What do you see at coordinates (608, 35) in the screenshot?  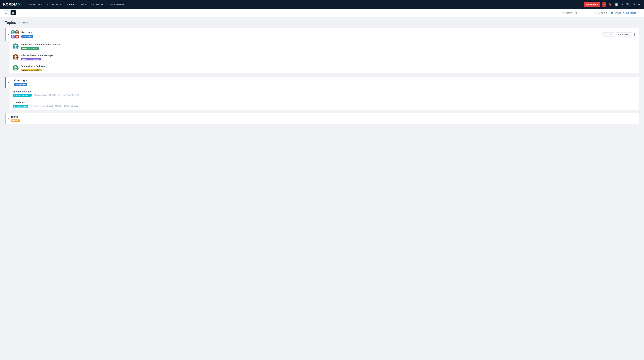 I see `personas-story-button: + STORY` at bounding box center [608, 35].